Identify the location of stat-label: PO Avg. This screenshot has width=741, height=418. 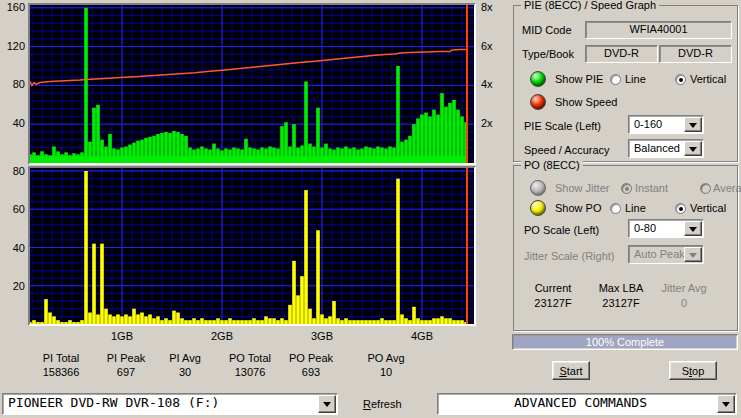
(386, 358).